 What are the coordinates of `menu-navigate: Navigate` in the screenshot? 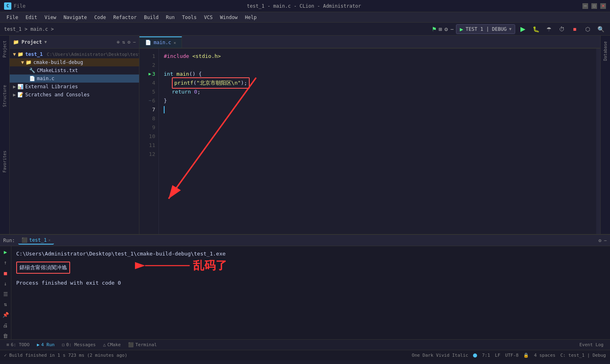 It's located at (75, 17).